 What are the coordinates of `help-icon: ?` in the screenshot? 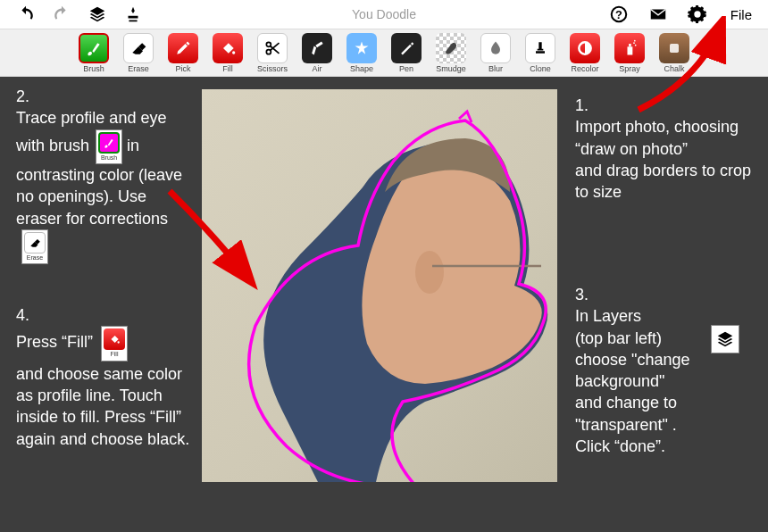 It's located at (619, 14).